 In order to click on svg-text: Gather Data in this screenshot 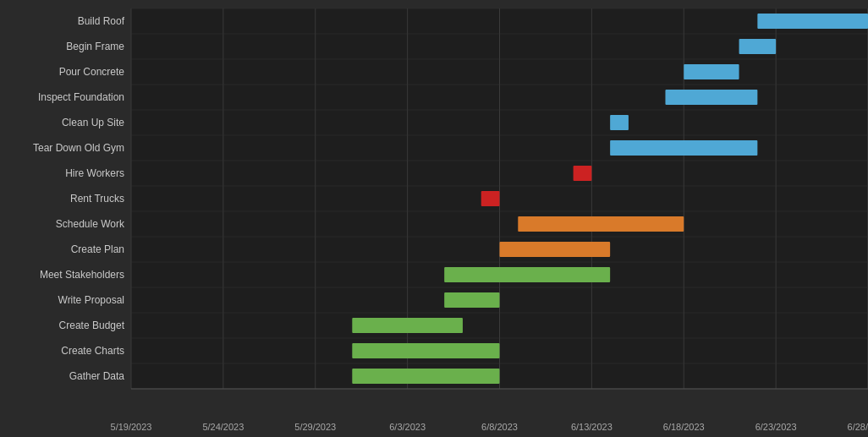, I will do `click(97, 376)`.